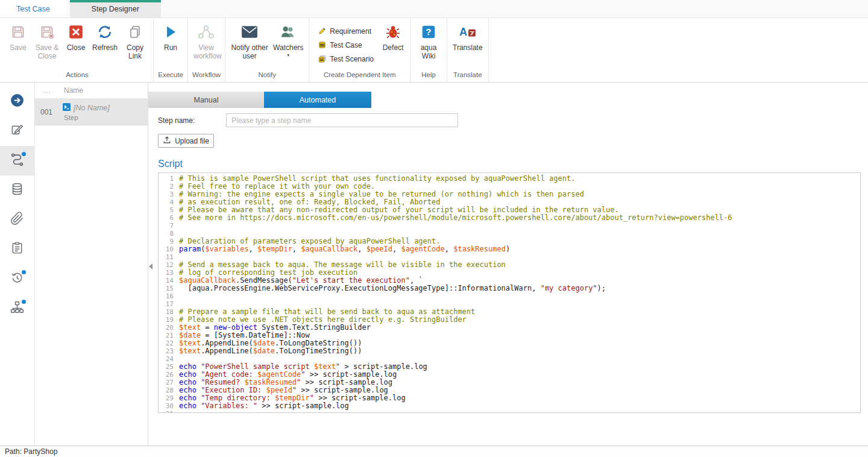 This screenshot has height=457, width=868. Describe the element at coordinates (250, 32) in the screenshot. I see `envelope-icon` at that location.